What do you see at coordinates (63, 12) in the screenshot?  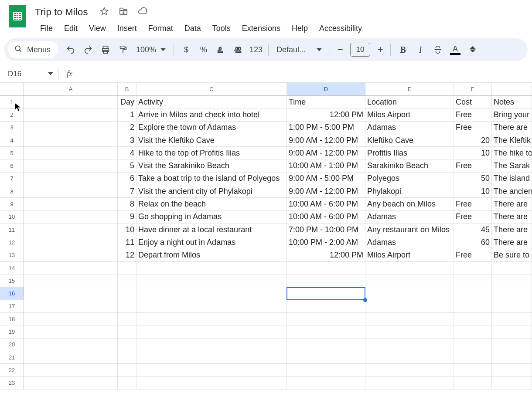 I see `document-title: Trip to Milos` at bounding box center [63, 12].